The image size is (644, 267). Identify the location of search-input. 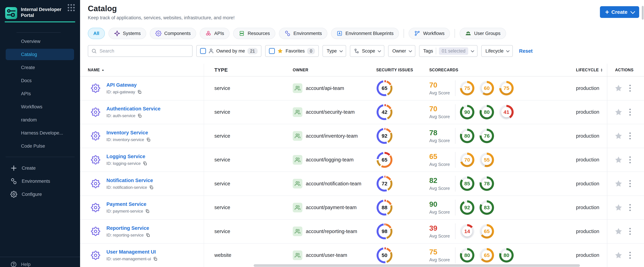
(144, 51).